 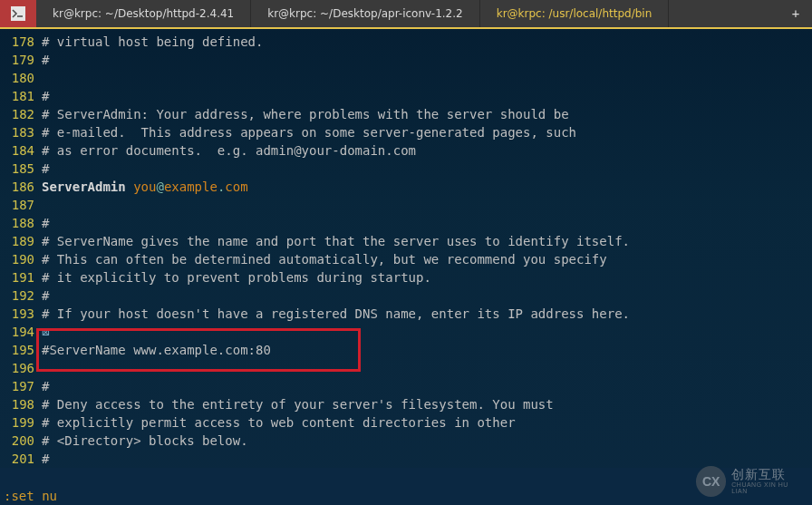 What do you see at coordinates (21, 422) in the screenshot?
I see `line-number: 199` at bounding box center [21, 422].